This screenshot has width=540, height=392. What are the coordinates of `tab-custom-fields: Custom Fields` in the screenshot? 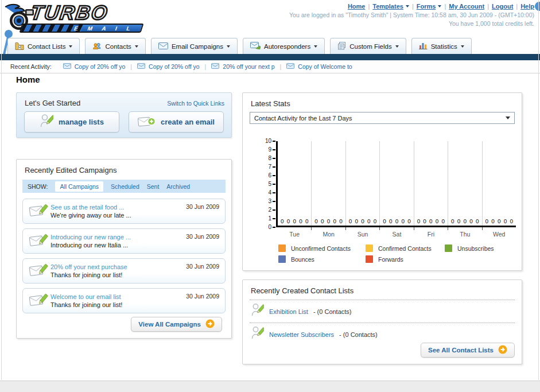 It's located at (368, 46).